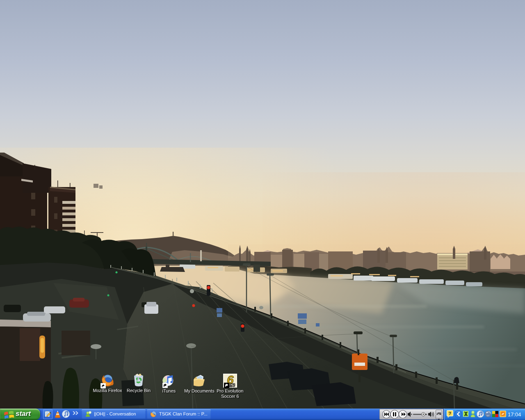 This screenshot has height=420, width=525. What do you see at coordinates (232, 385) in the screenshot?
I see `svg-text: ES` at bounding box center [232, 385].